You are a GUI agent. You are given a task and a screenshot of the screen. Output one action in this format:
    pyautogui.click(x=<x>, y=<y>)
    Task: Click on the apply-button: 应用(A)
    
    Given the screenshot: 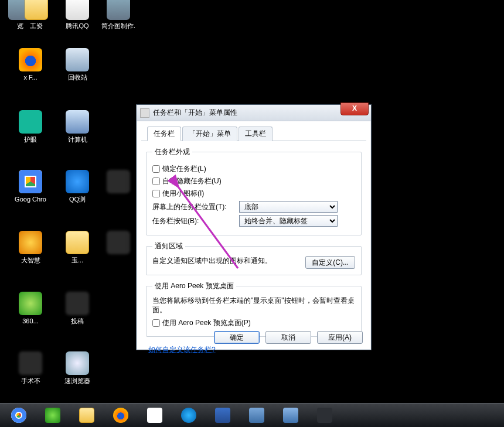 What is the action you would take?
    pyautogui.click(x=340, y=337)
    